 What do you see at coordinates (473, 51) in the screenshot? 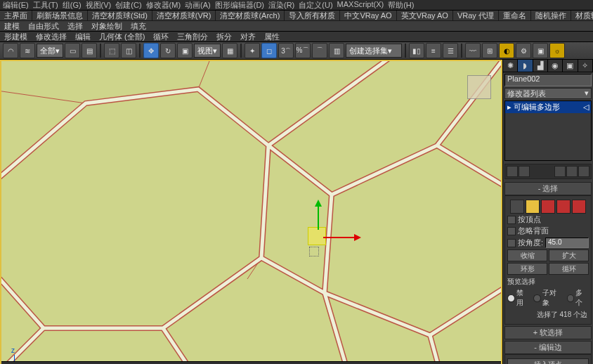
I see `curve-editor-icon: 〰` at bounding box center [473, 51].